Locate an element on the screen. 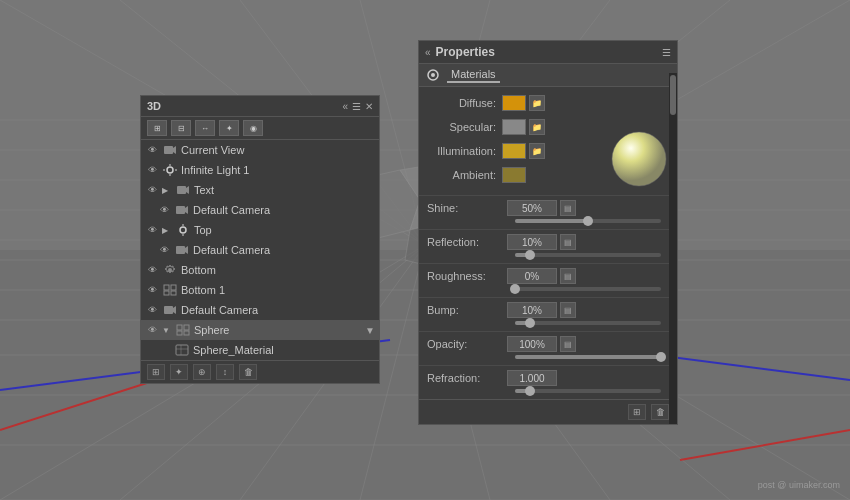  props-delete-btn: 🗑 is located at coordinates (660, 412).